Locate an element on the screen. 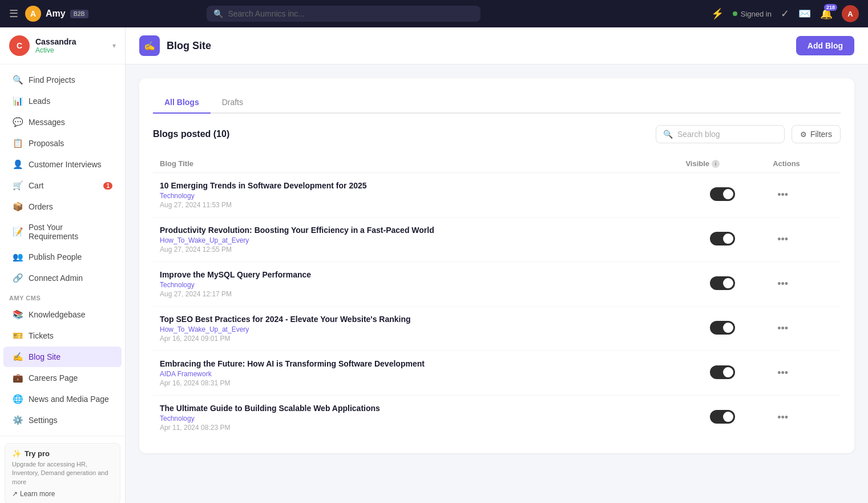 The image size is (868, 503). sidebar-item-knowledgebase: 📚 Knowledgebase is located at coordinates (63, 315).